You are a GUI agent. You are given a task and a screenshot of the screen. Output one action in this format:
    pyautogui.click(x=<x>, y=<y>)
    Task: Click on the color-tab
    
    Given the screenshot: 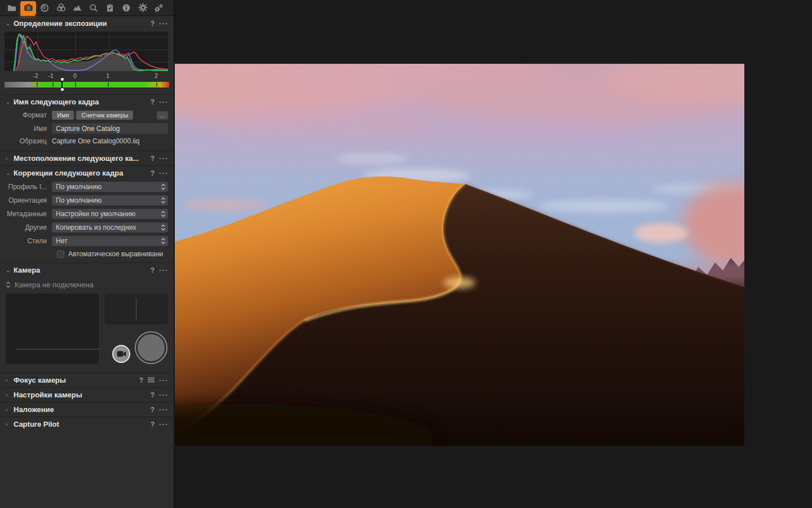 What is the action you would take?
    pyautogui.click(x=61, y=8)
    